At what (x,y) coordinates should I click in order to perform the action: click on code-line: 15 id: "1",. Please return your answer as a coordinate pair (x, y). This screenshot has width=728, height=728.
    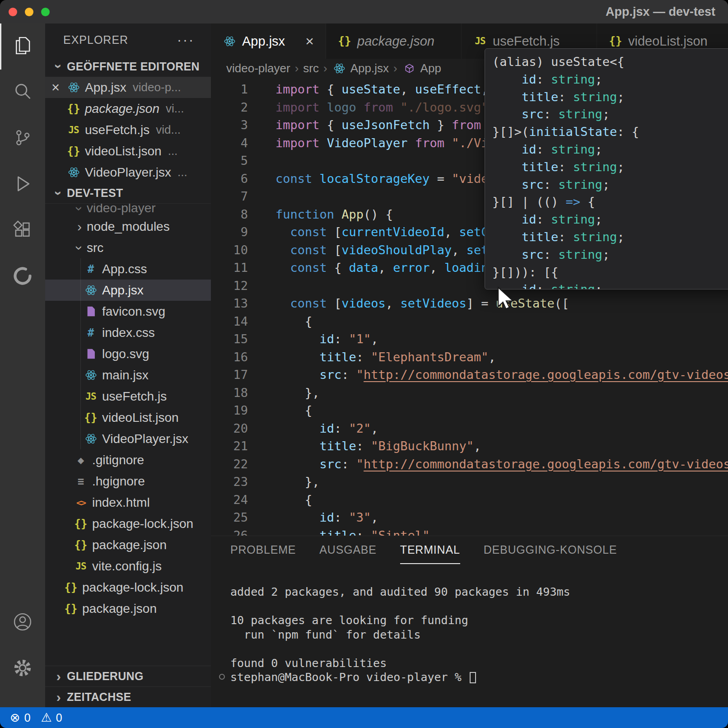
    Looking at the image, I should click on (470, 339).